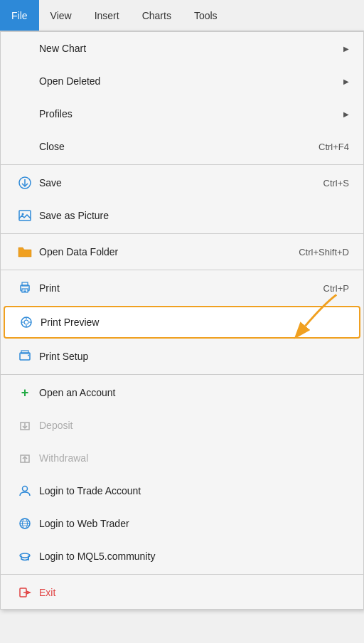  What do you see at coordinates (182, 393) in the screenshot?
I see `menu-item-open-account: + Open an Account` at bounding box center [182, 393].